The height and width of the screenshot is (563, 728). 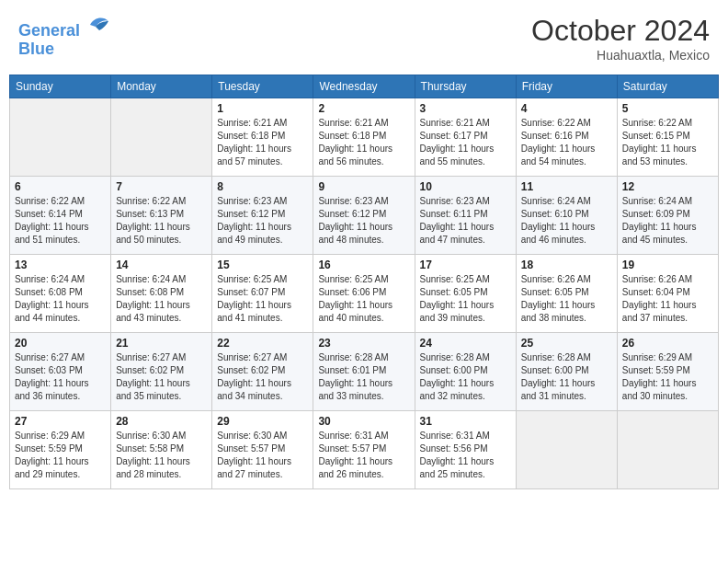 What do you see at coordinates (566, 138) in the screenshot?
I see `calendar-cell: 4Sunrise: 6:22 AM Sunset: 6:16 PM Daylig…` at bounding box center [566, 138].